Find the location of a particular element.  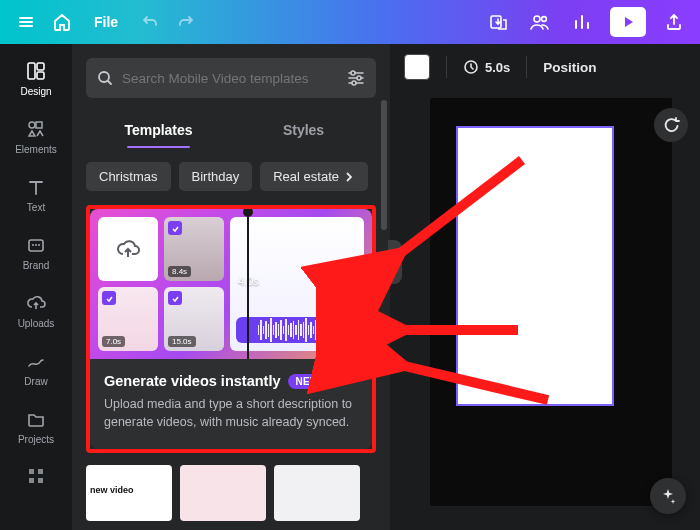

folder-icon is located at coordinates (36, 419).